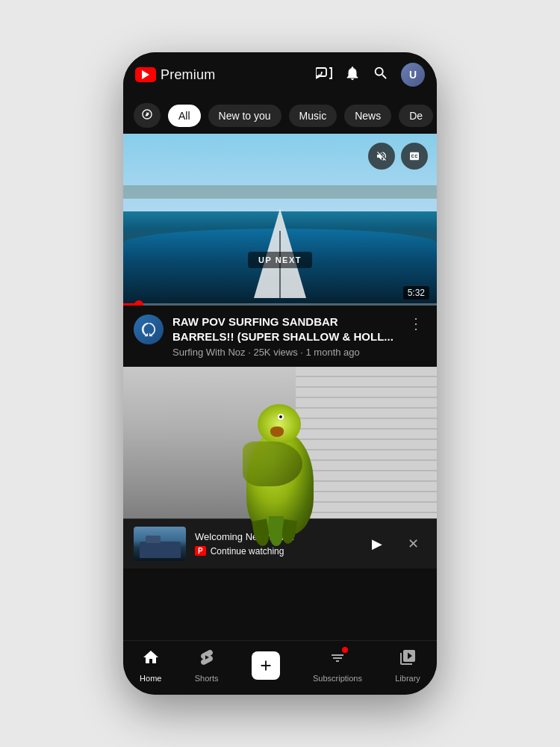 This screenshot has width=560, height=747. What do you see at coordinates (280, 220) in the screenshot?
I see `video-player-1: UP NEXT 5:32` at bounding box center [280, 220].